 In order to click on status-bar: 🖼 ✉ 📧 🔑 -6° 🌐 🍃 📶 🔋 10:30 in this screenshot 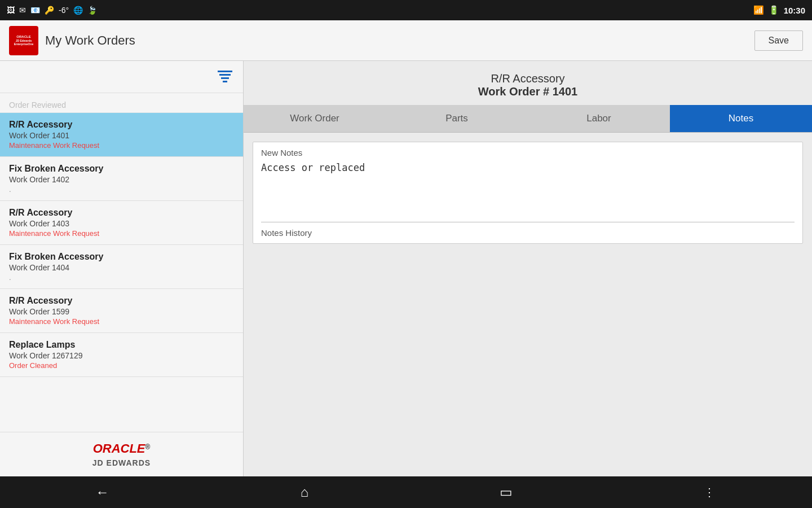, I will do `click(406, 10)`.